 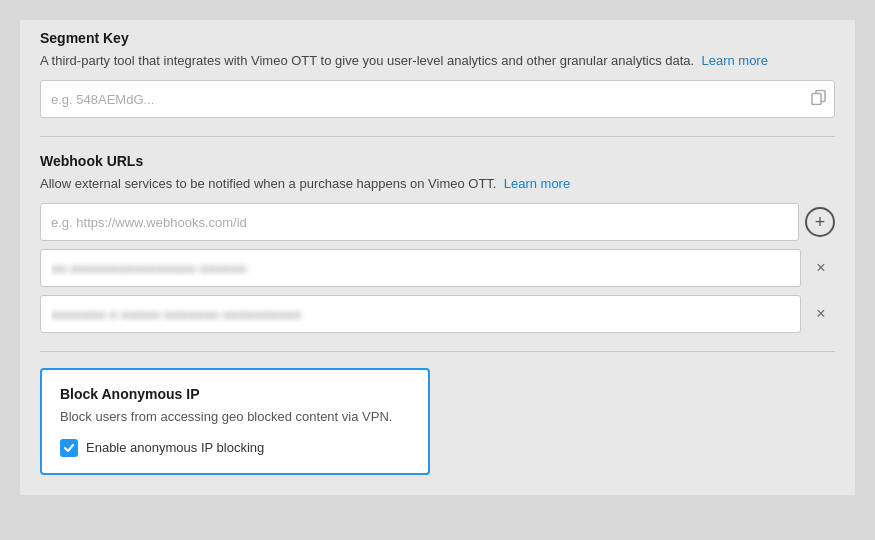 What do you see at coordinates (69, 448) in the screenshot?
I see `enable-blocking-checkbox` at bounding box center [69, 448].